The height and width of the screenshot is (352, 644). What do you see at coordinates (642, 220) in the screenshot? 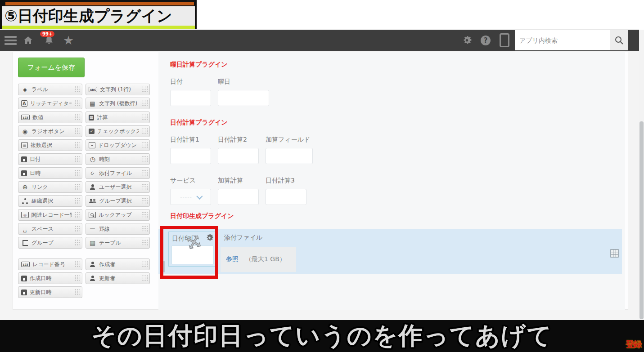
I see `scrollbar-thumb` at bounding box center [642, 220].